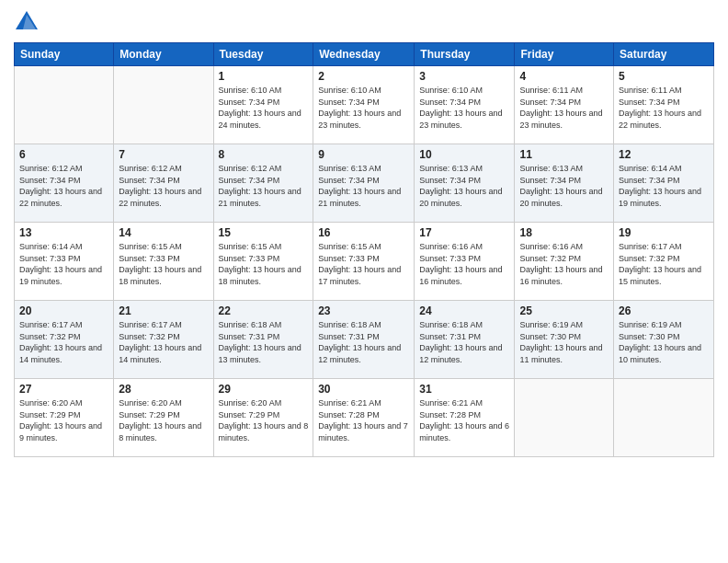 This screenshot has height=563, width=728. I want to click on calendar-cell: 15Sunrise: 6:15 AM Sunset: 7:33 PM Dayli…, so click(263, 261).